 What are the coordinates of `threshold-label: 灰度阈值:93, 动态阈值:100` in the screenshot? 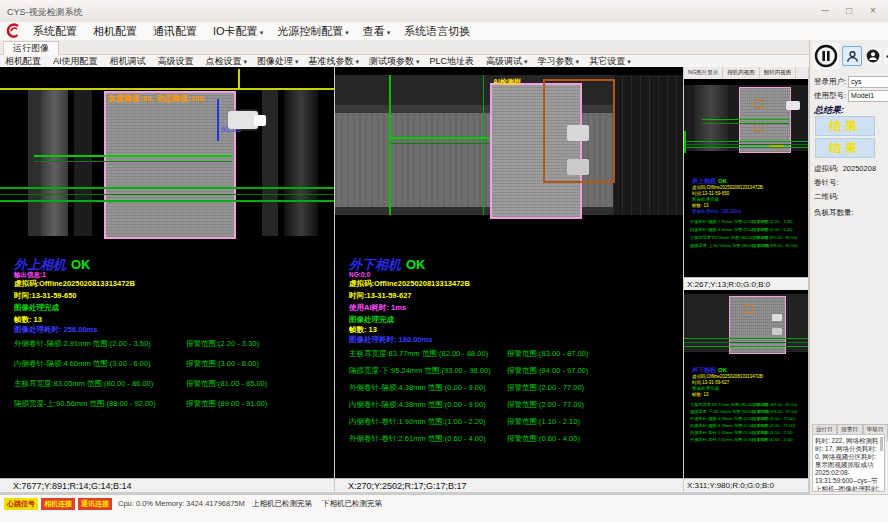 It's located at (156, 98).